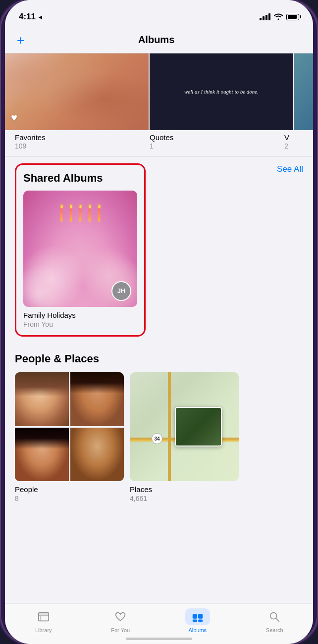 This screenshot has width=318, height=644. Describe the element at coordinates (198, 621) in the screenshot. I see `tab-albums: Albums` at that location.